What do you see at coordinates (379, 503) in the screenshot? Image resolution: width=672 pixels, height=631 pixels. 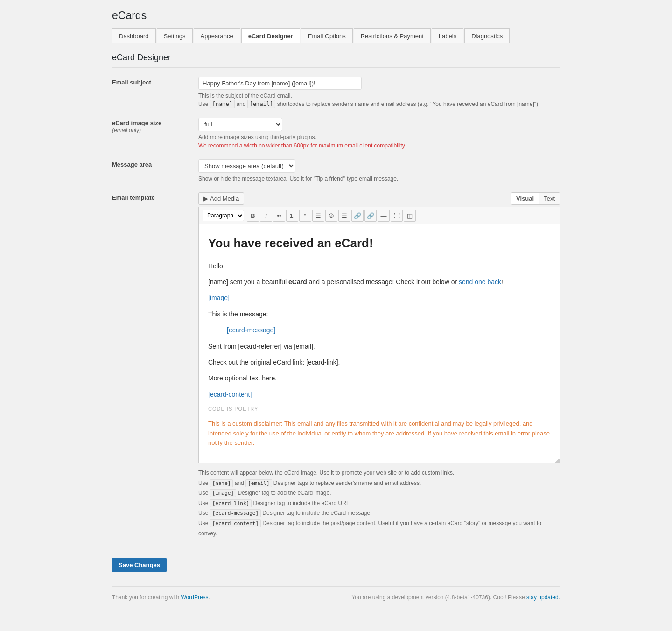 I see `template-help: This content will appear below the eCard…` at bounding box center [379, 503].